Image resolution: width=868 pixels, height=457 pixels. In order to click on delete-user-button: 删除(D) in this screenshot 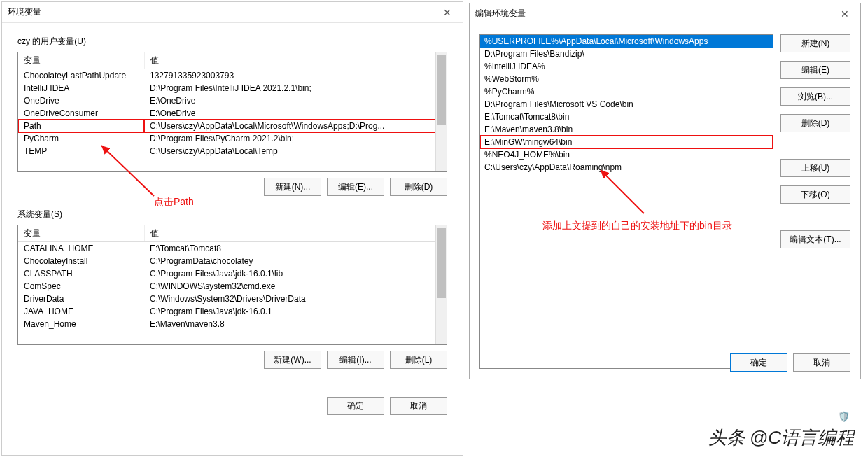, I will do `click(419, 187)`.